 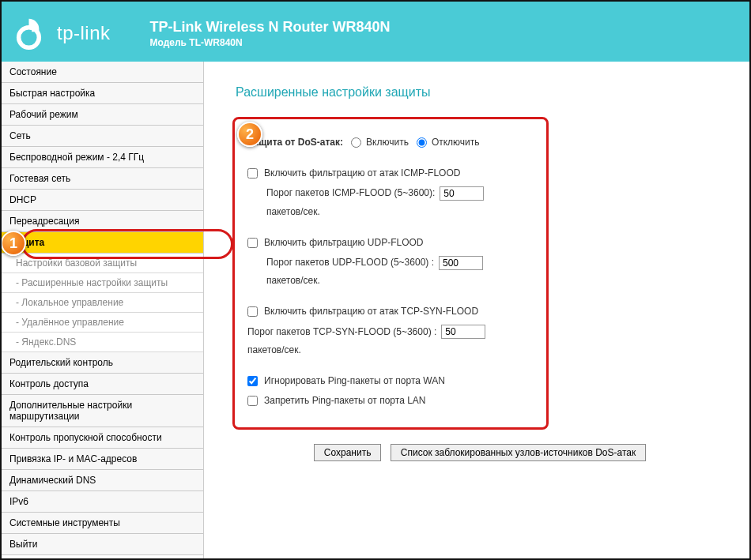 What do you see at coordinates (387, 142) in the screenshot?
I see `dos-enable-label: Включить` at bounding box center [387, 142].